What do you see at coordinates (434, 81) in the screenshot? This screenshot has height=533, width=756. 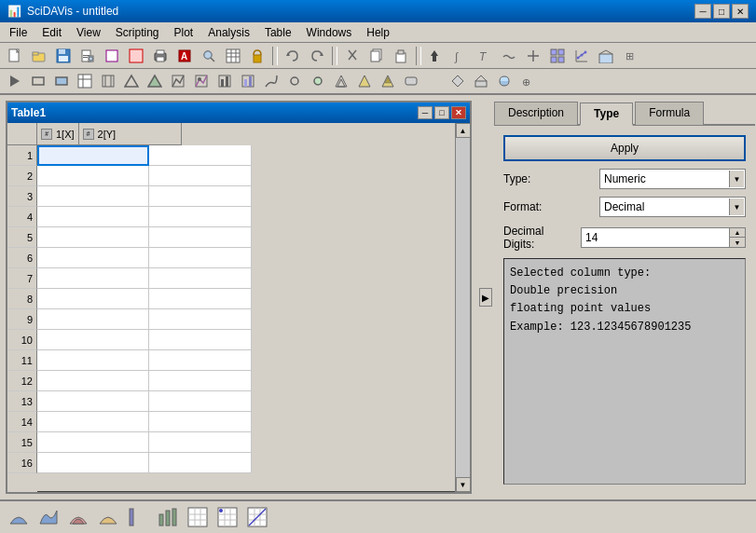 I see `tb2-icon19` at bounding box center [434, 81].